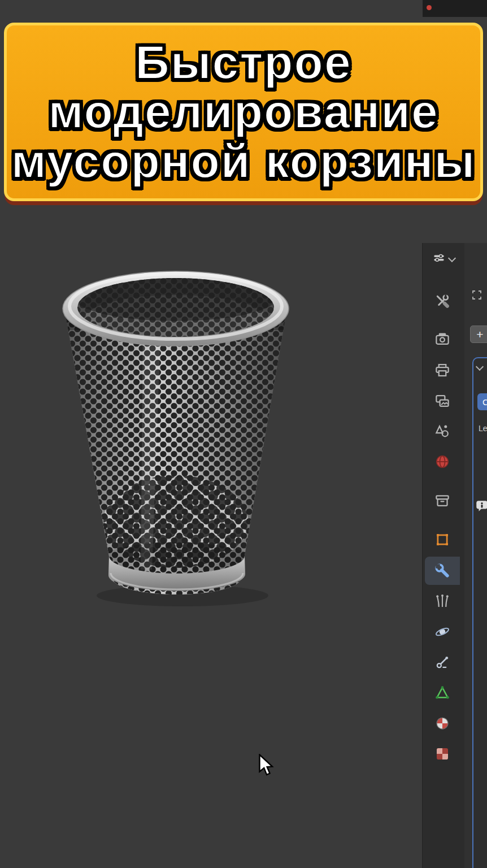 The image size is (487, 868). I want to click on catmull-clark-toggle: C, so click(482, 402).